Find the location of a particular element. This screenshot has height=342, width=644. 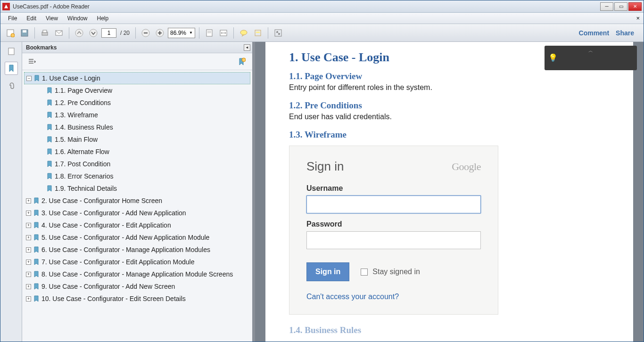

bookmark-node: 1.5. Main Flow is located at coordinates (144, 139).